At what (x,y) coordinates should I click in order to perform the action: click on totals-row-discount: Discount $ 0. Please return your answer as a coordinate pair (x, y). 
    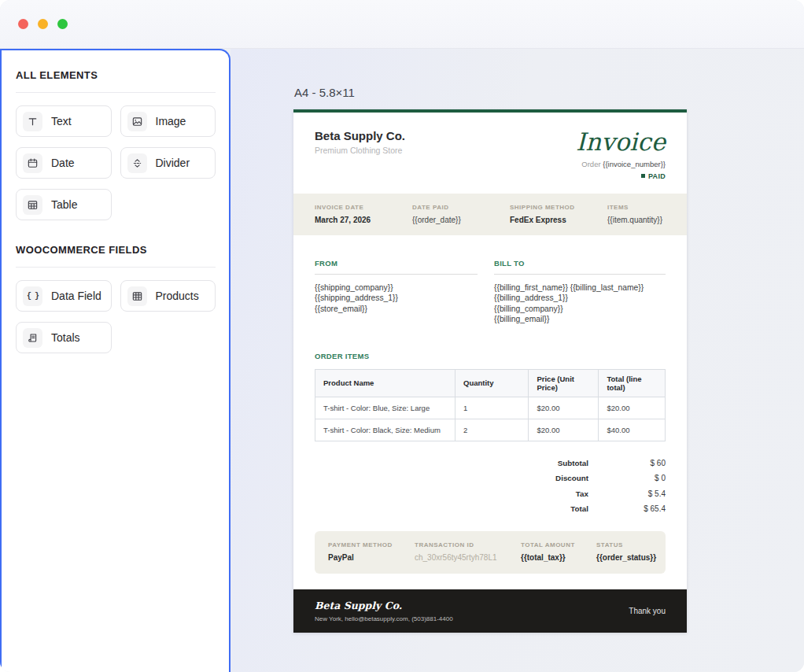
    Looking at the image, I should click on (490, 478).